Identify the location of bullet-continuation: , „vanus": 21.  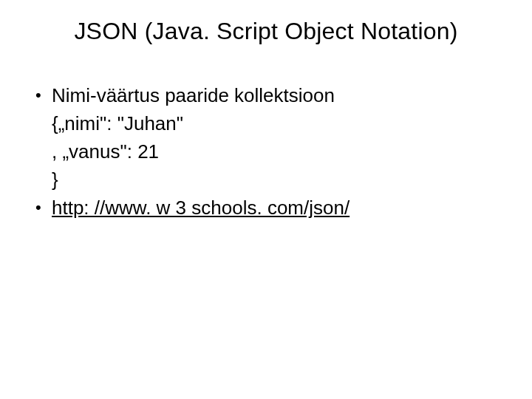
(266, 152).